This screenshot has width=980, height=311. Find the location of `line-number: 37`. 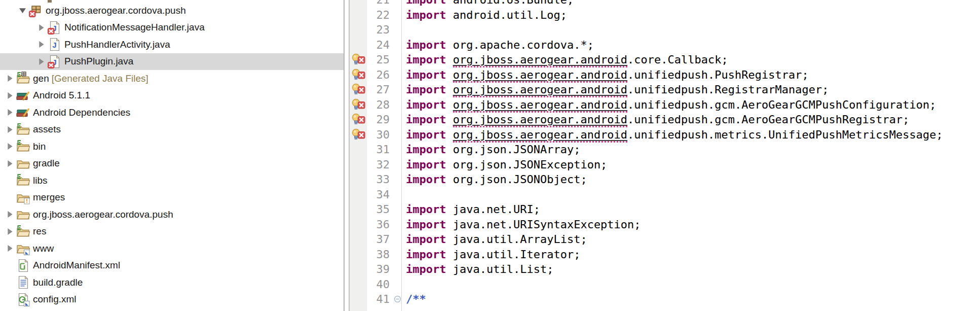

line-number: 37 is located at coordinates (380, 239).